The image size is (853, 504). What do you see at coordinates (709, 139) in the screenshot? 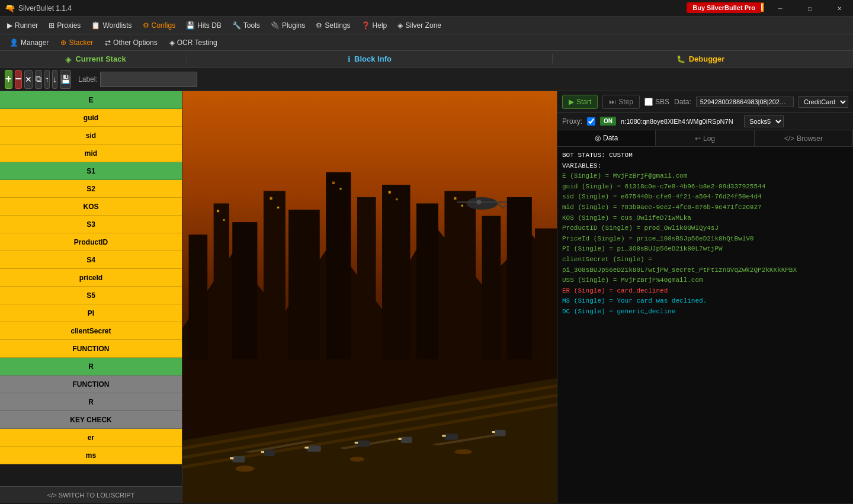
I see `log-tab-label: Log` at bounding box center [709, 139].